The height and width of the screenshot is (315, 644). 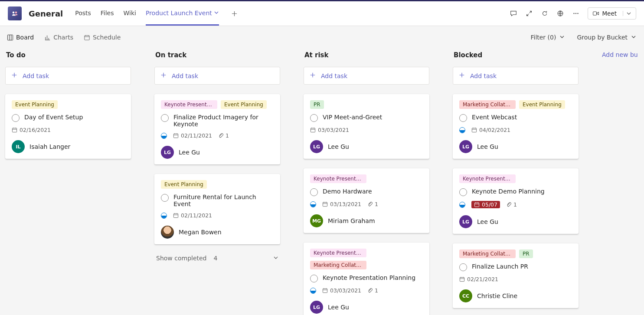 What do you see at coordinates (347, 191) in the screenshot?
I see `task-title: Demo Hardware` at bounding box center [347, 191].